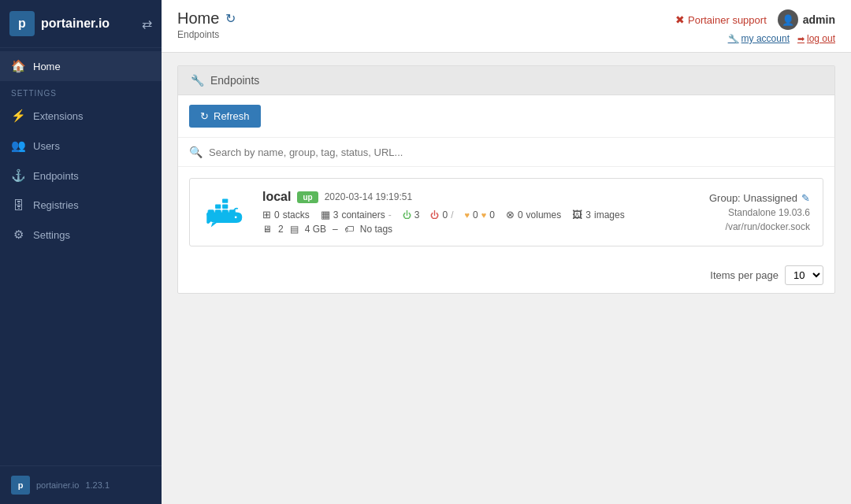  What do you see at coordinates (147, 24) in the screenshot?
I see `swap-icon: ⇄` at bounding box center [147, 24].